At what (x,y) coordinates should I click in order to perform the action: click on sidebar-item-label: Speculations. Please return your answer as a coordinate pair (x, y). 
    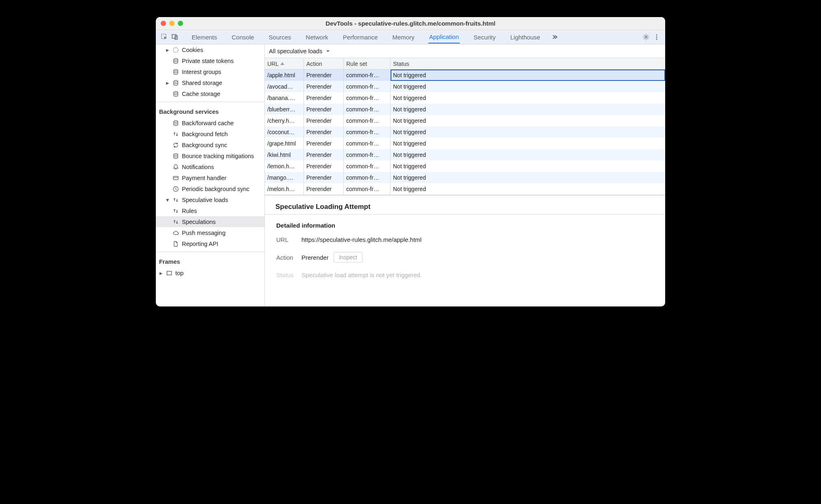
    Looking at the image, I should click on (199, 222).